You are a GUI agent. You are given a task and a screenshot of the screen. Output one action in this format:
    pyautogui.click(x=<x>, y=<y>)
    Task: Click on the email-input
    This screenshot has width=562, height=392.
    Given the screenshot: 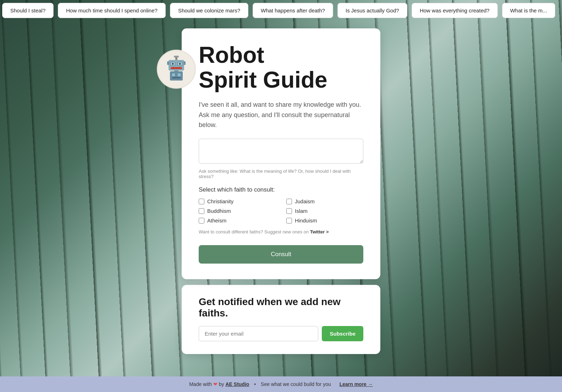 What is the action you would take?
    pyautogui.click(x=258, y=333)
    